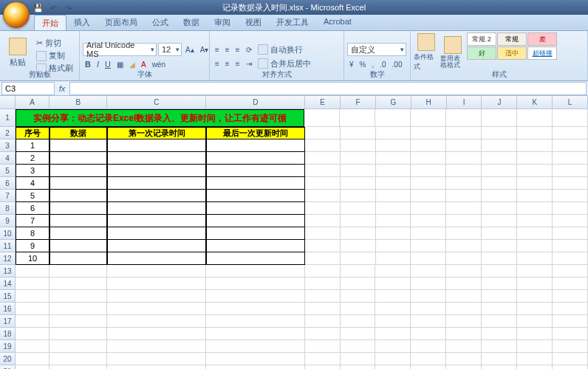 This screenshot has width=588, height=369. What do you see at coordinates (7, 246) in the screenshot?
I see `row-header: 11` at bounding box center [7, 246].